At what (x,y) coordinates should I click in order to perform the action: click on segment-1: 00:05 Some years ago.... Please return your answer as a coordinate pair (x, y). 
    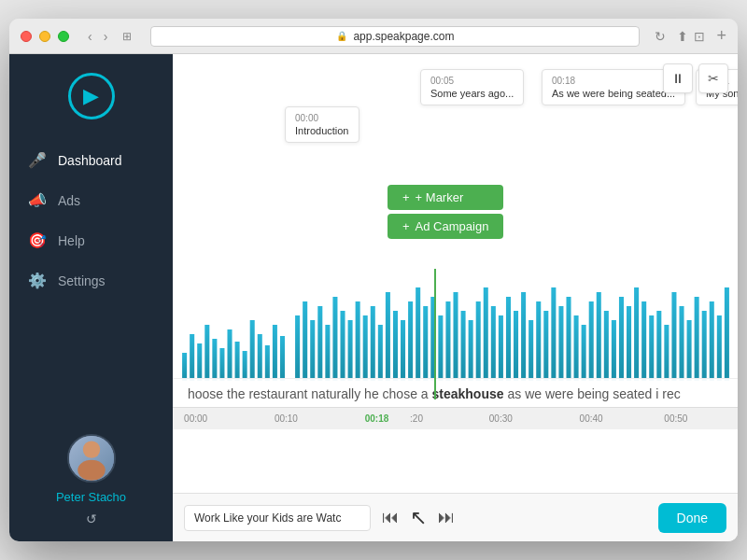
    Looking at the image, I should click on (472, 88).